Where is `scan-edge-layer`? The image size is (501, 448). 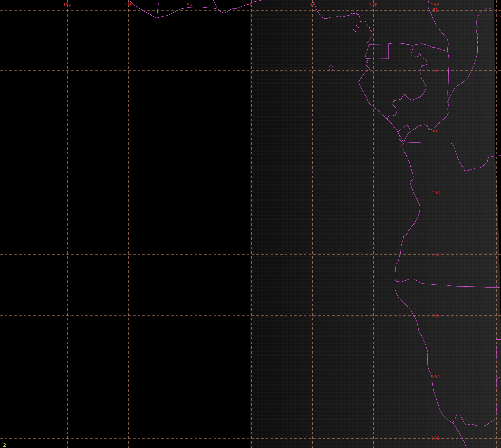 scan-edge-layer is located at coordinates (498, 167).